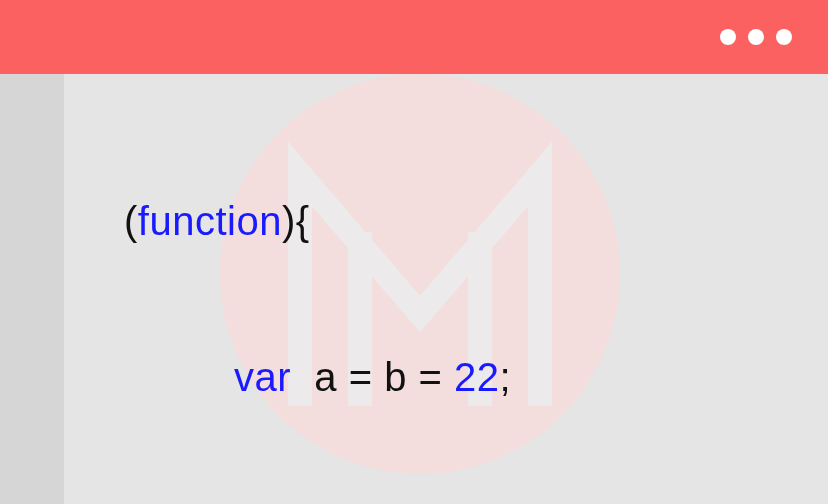 Image resolution: width=828 pixels, height=504 pixels. What do you see at coordinates (756, 37) in the screenshot?
I see `window-dots` at bounding box center [756, 37].